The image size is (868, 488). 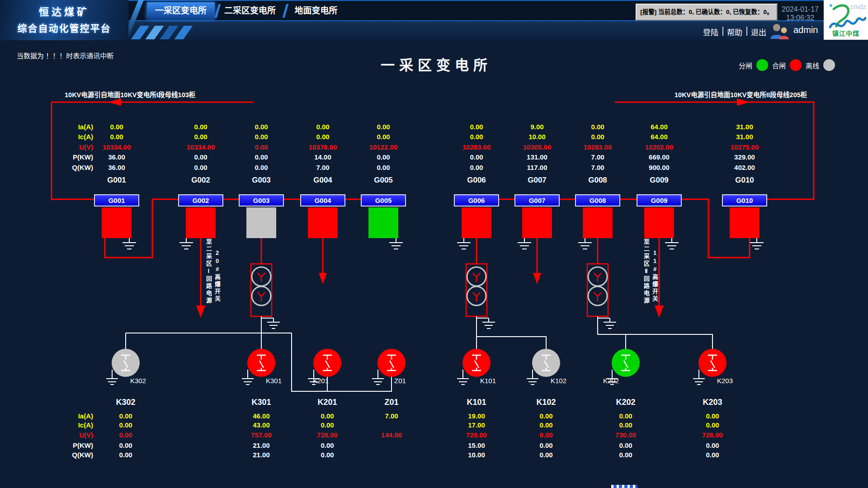 What do you see at coordinates (745, 127) in the screenshot?
I see `value-ia: 31.00` at bounding box center [745, 127].